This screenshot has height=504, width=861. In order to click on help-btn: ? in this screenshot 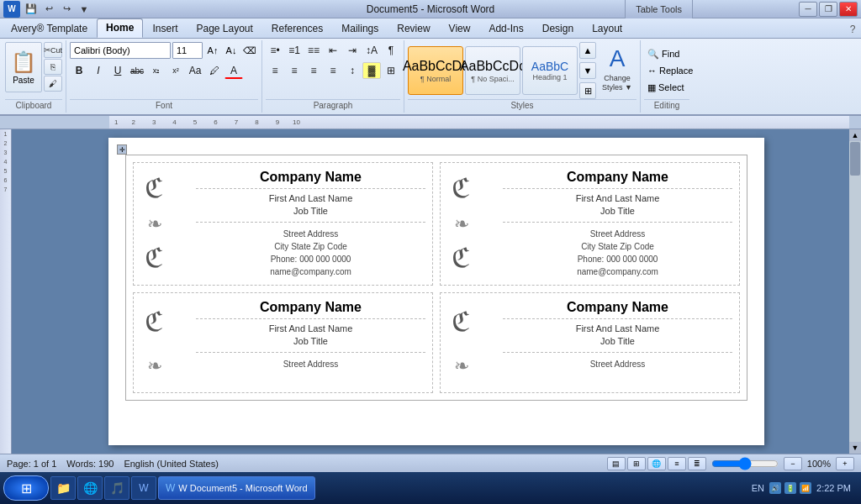, I will do `click(853, 29)`.